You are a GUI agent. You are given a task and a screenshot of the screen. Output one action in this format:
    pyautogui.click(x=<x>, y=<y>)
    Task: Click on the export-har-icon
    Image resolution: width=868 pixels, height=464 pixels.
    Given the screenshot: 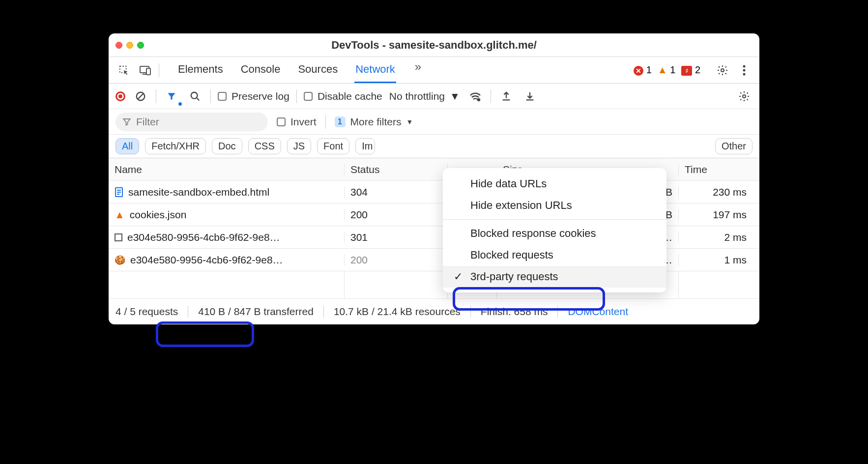 What is the action you would take?
    pyautogui.click(x=506, y=96)
    